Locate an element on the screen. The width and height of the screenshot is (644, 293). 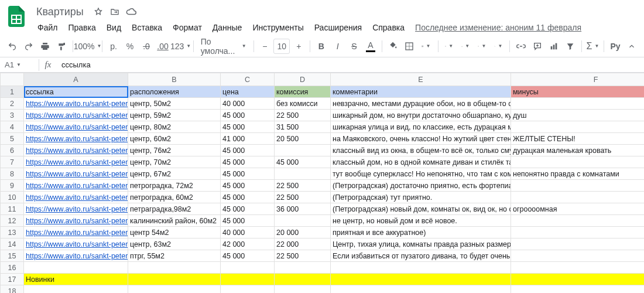
cell-comment: (Петроградская) достаточно приятно, есть… is located at coordinates (421, 186).